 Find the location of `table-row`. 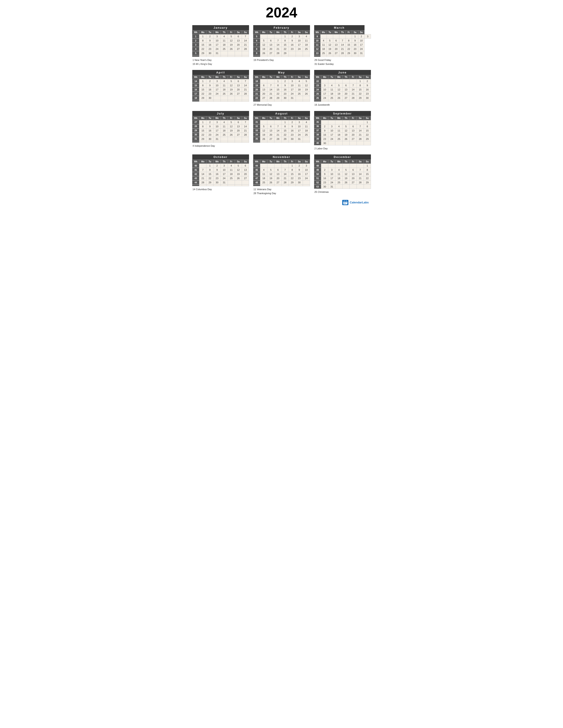

table-row is located at coordinates (282, 101).